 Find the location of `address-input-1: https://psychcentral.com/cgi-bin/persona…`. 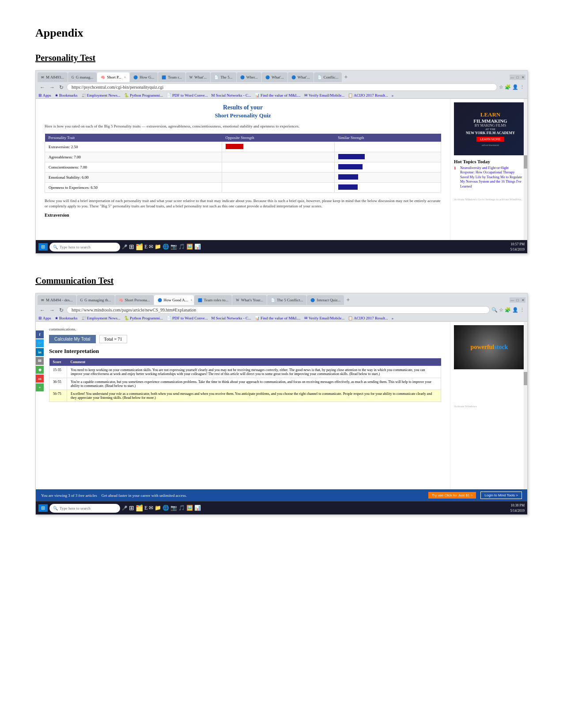

address-input-1: https://psychcentral.com/cgi-bin/persona… is located at coordinates (282, 87).